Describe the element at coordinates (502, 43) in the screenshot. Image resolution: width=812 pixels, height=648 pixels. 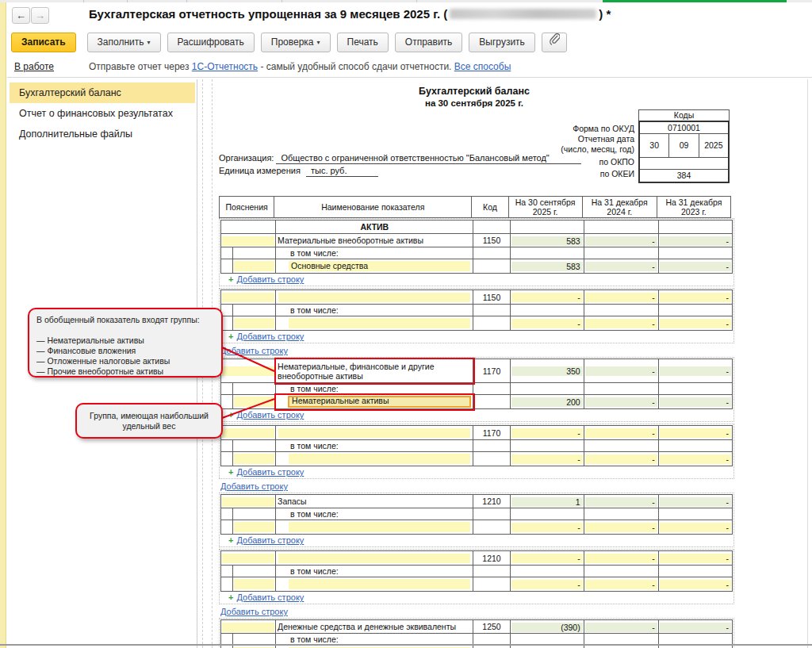
I see `toolbar-button: Выгрузить` at that location.